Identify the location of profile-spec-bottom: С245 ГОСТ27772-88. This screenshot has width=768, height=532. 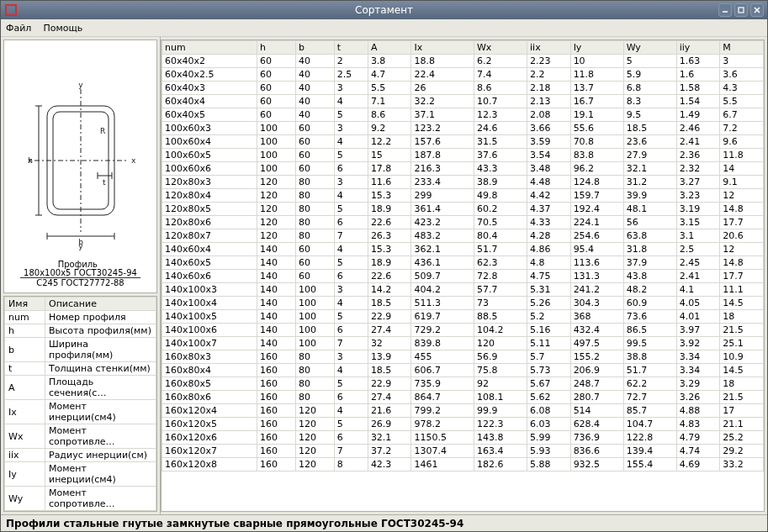
(80, 282).